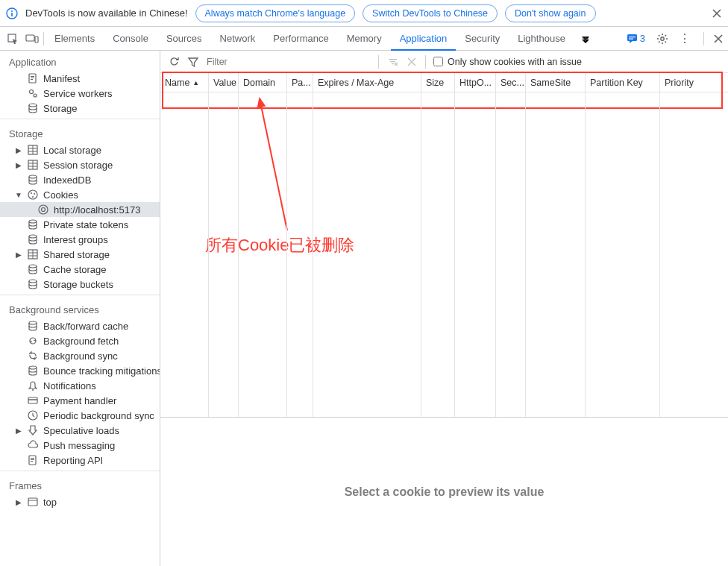 The height and width of the screenshot is (566, 728). What do you see at coordinates (511, 82) in the screenshot?
I see `col-sec: Sec...` at bounding box center [511, 82].